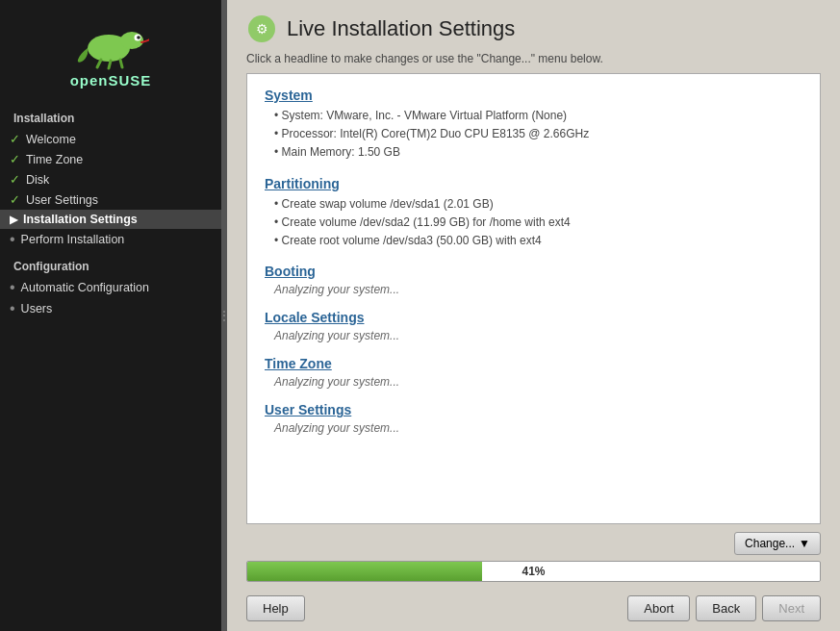 The height and width of the screenshot is (631, 840). What do you see at coordinates (539, 382) in the screenshot?
I see `timezone-analyzing: Analyzing your system...` at bounding box center [539, 382].